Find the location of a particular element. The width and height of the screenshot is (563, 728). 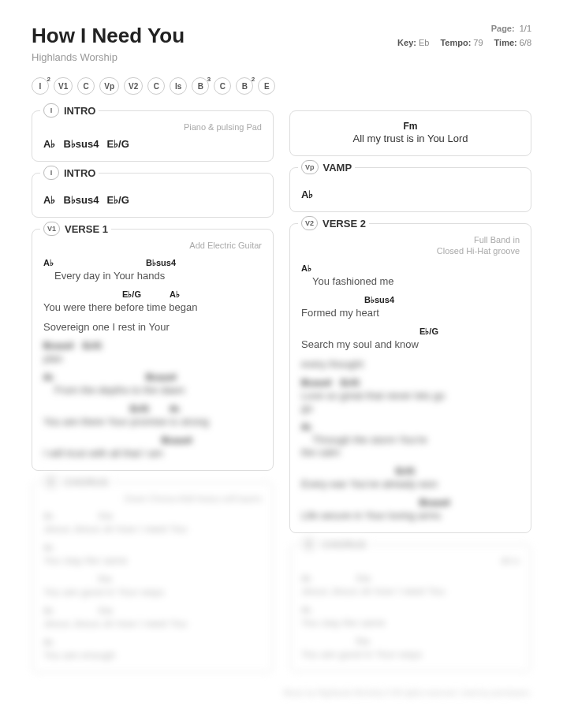

nav-pill-b2: B2 is located at coordinates (244, 86).